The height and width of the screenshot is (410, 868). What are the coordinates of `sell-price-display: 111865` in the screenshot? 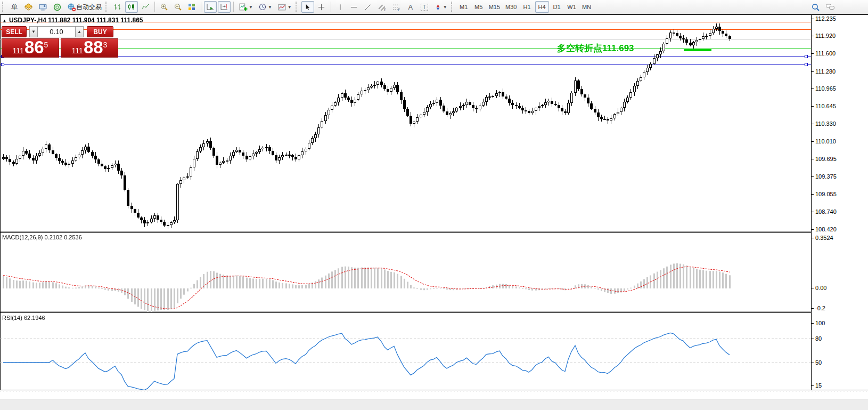 It's located at (30, 48).